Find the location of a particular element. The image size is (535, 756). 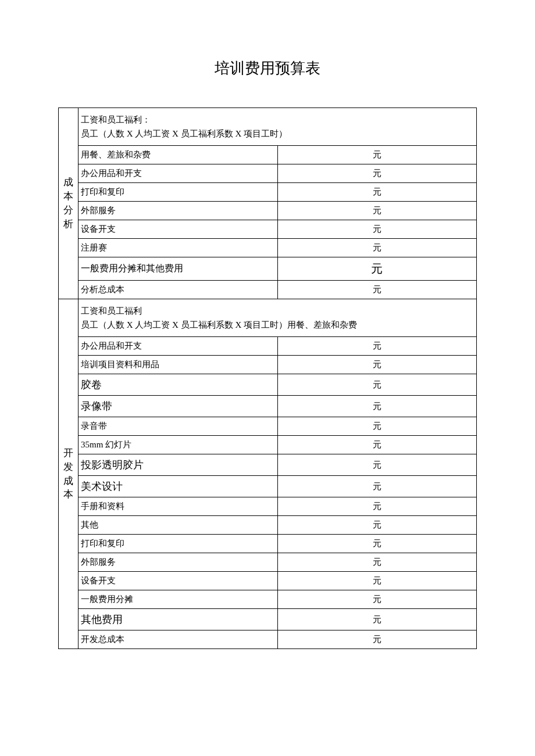

header-line: 员工（人数 X 人均工资 X 员工福利系数 X 项目工时）用餐、差旅和杂费 is located at coordinates (277, 325).